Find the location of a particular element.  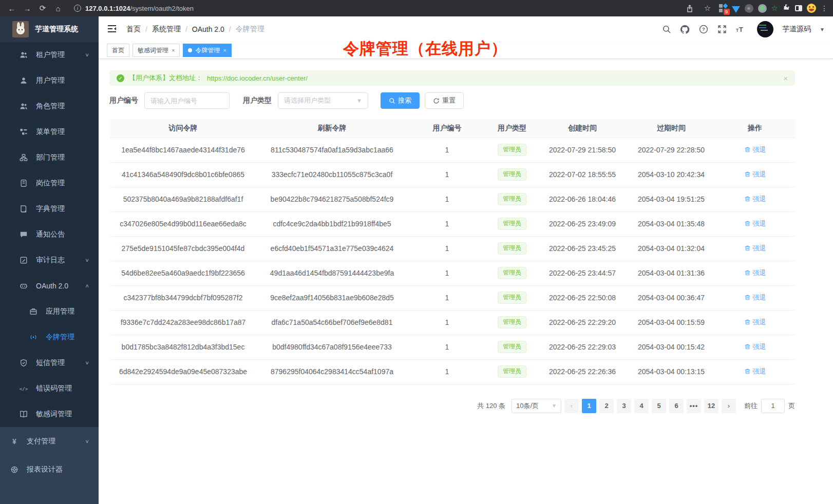

page-size-select: 10条/页 ▼ is located at coordinates (536, 406).